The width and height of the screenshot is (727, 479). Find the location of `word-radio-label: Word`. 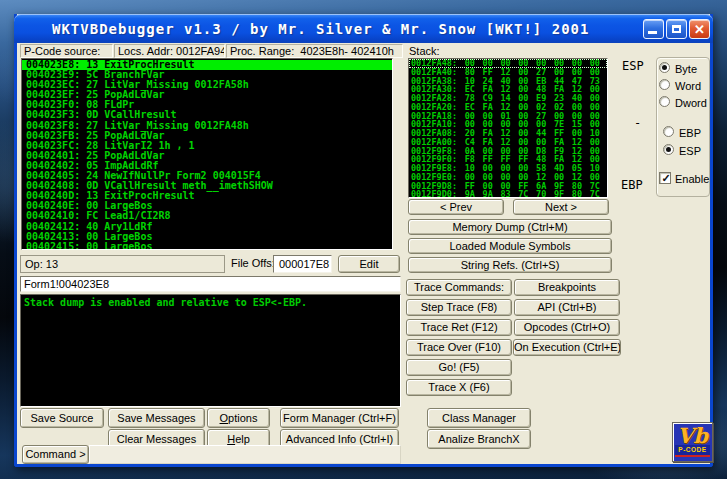

word-radio-label: Word is located at coordinates (688, 86).